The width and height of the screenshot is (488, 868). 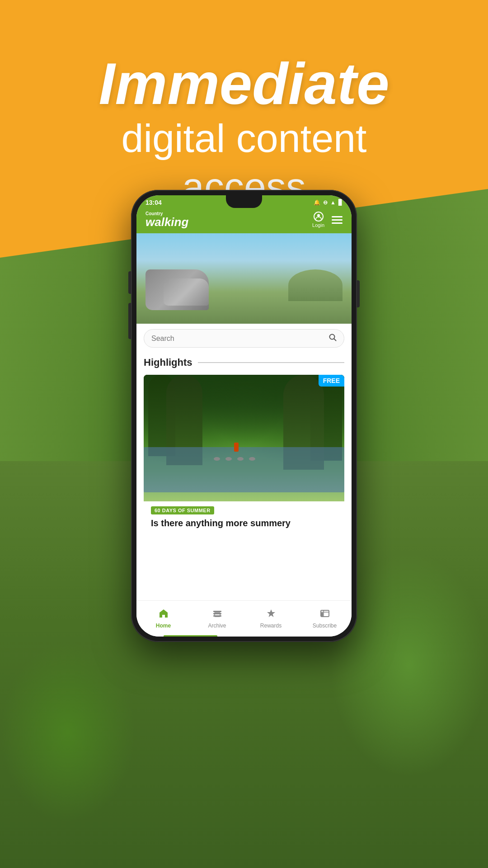 I want to click on nav-active-indicator, so click(x=191, y=636).